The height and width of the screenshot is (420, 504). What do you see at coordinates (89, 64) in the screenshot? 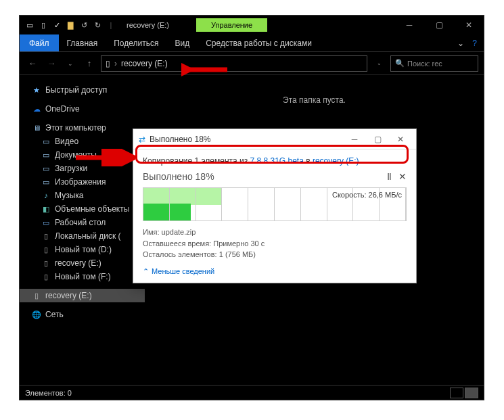
I see `up-button: ↑` at bounding box center [89, 64].